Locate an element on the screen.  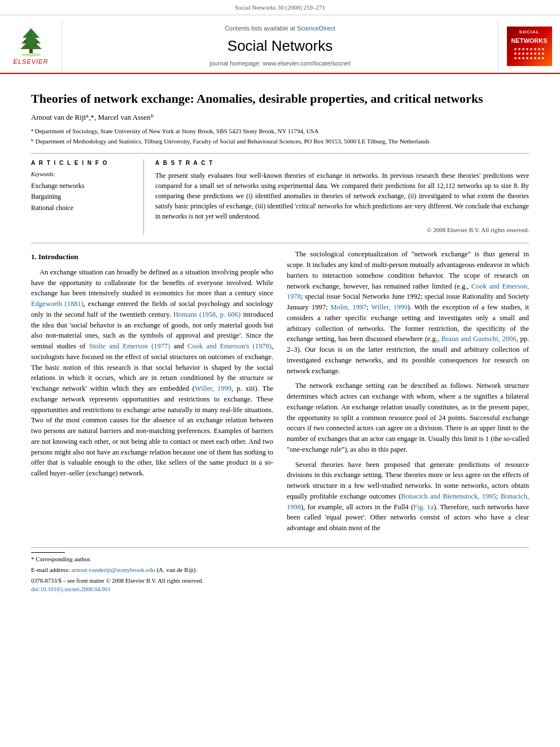
section1-heading: 1. Introduction is located at coordinates (152, 257).